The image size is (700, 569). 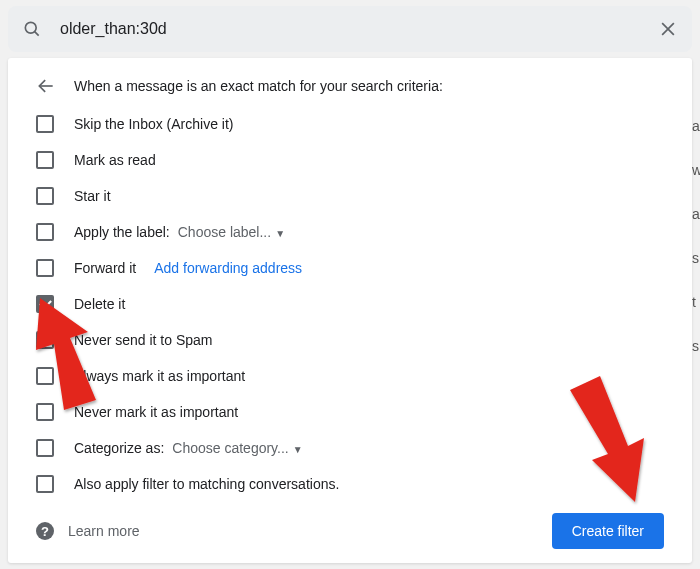 I want to click on search-input, so click(x=359, y=29).